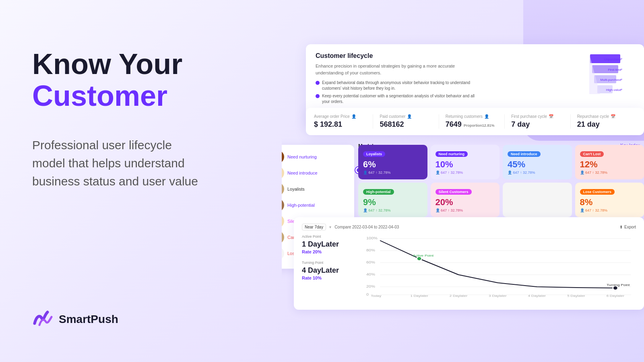 The width and height of the screenshot is (644, 362). I want to click on segment-high-potential: High-potential 9% 👤 647 ↑ 32.78%, so click(393, 200).